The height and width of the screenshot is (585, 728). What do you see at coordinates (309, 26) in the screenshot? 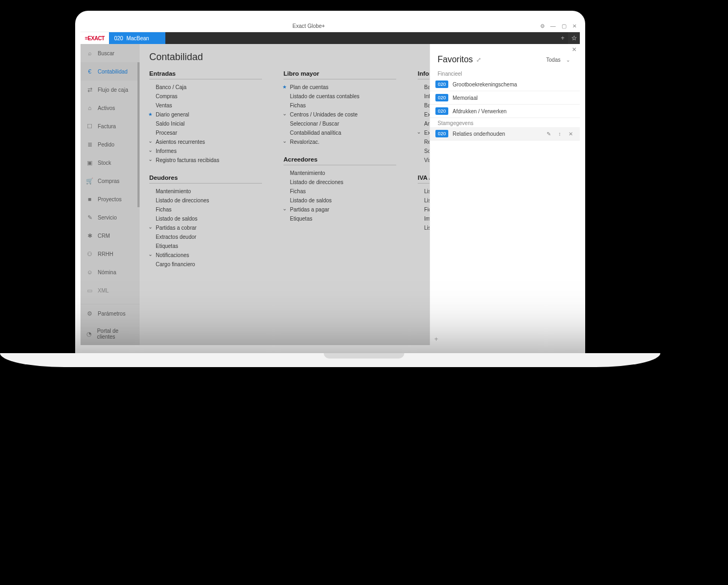
I see `window-title: Exact Globe+` at bounding box center [309, 26].